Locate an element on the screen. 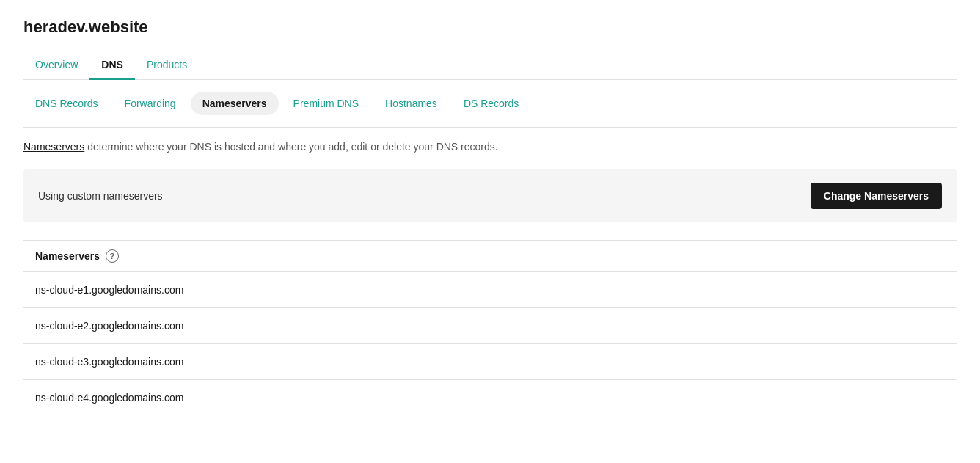 Image resolution: width=980 pixels, height=463 pixels. change-nameservers-button: Change Nameservers is located at coordinates (876, 196).